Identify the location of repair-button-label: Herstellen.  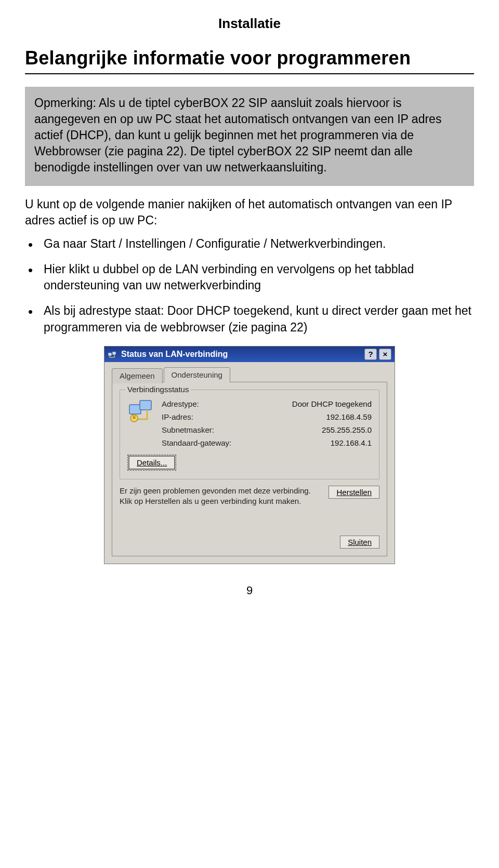
(354, 492).